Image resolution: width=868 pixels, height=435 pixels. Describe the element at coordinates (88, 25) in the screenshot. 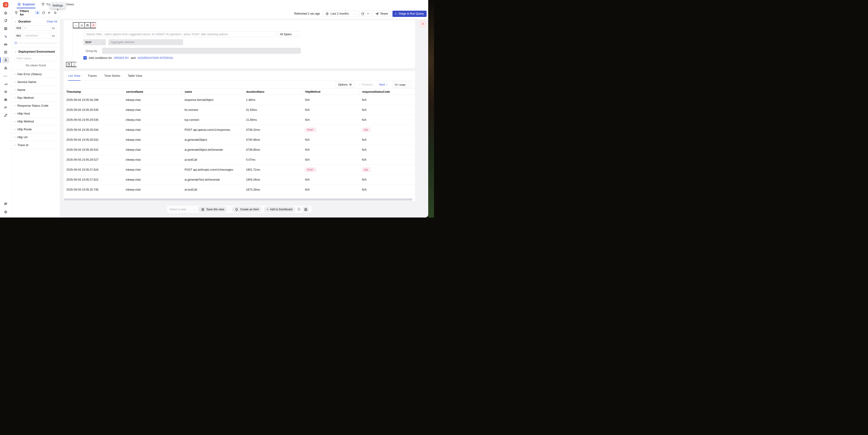

I see `copy-icon` at that location.